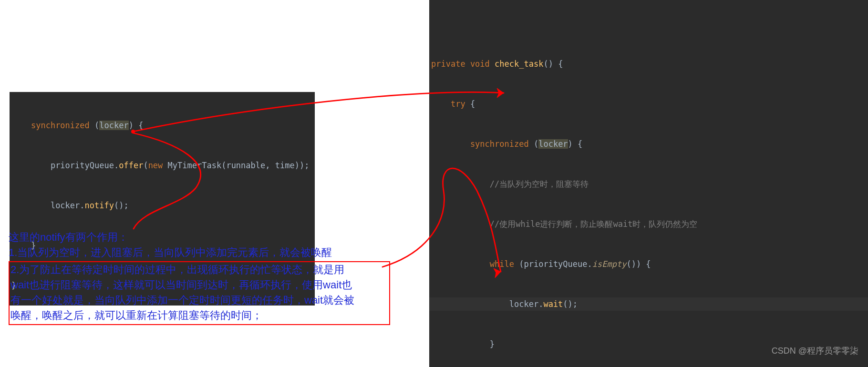  I want to click on annotation-block: 这里的notify有两个作用： 1.当队列为空时，进入阻塞后，当向队列中添加完元…, so click(199, 277).